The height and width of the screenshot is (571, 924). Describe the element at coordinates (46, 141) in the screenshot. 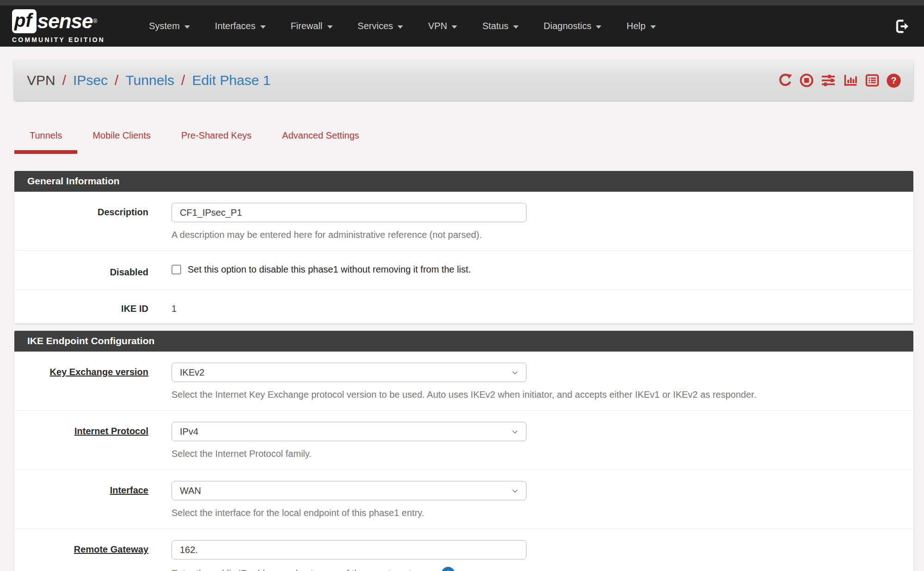

I see `tab-tunnels: Tunnels` at that location.